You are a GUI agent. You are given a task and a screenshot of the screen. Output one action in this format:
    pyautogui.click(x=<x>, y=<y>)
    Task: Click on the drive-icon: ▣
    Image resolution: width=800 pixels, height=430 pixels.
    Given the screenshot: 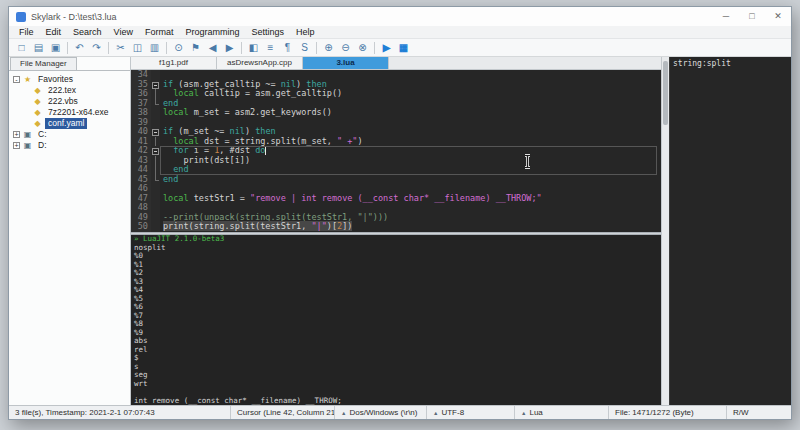 What is the action you would take?
    pyautogui.click(x=28, y=146)
    